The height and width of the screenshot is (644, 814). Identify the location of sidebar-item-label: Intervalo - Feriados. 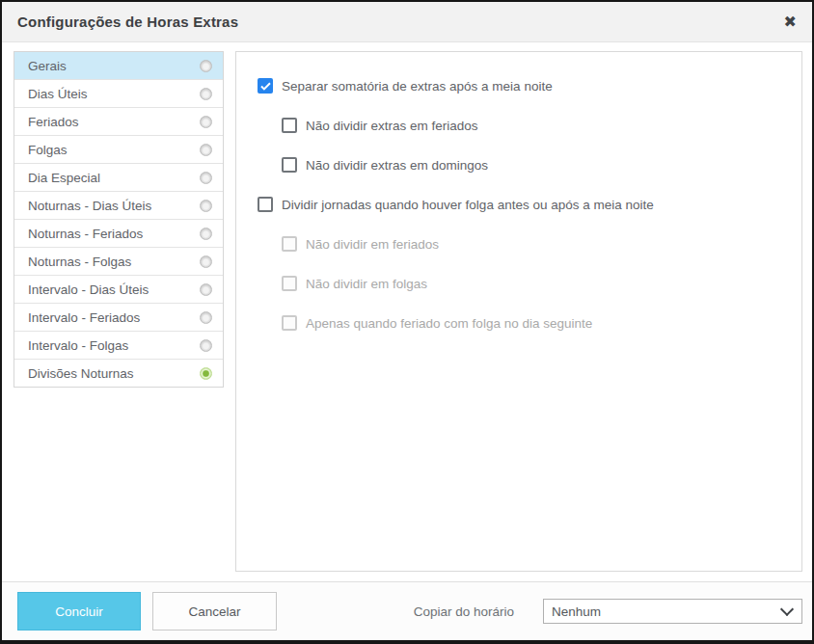
(84, 318).